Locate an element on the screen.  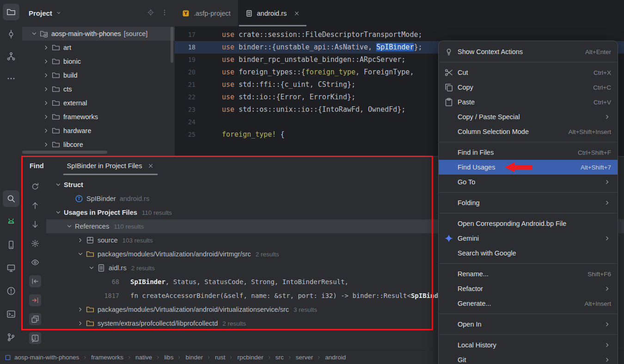
breadcrumb-item: frameworks is located at coordinates (107, 358).